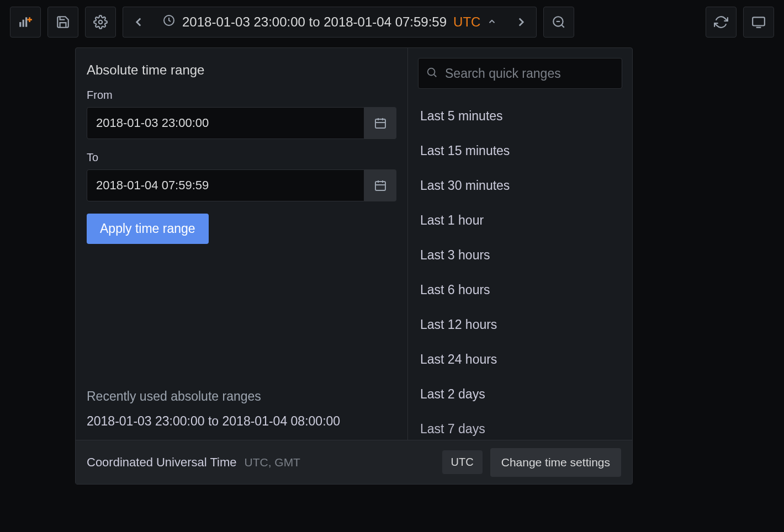  I want to click on recent-range-item: 2018-01-03 23:00:00 to 2018-01-04 08:00:…, so click(242, 422).